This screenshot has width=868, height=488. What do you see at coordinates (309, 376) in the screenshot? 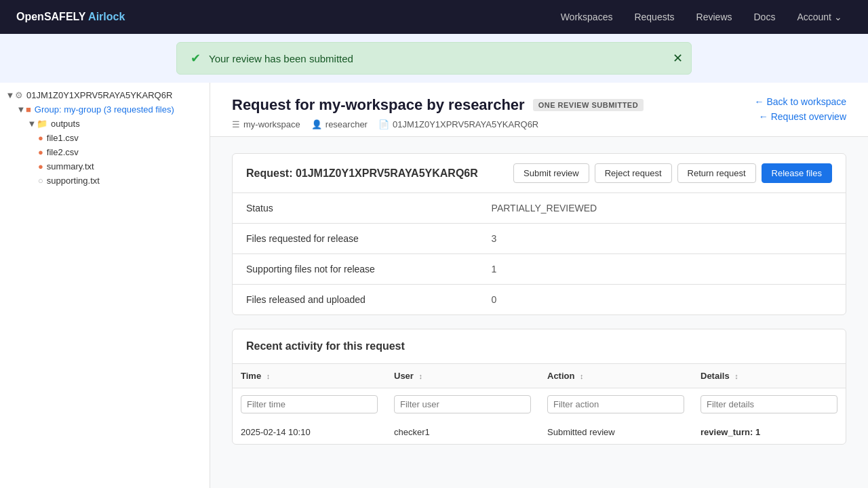
I see `col-time: Time ↕` at bounding box center [309, 376].